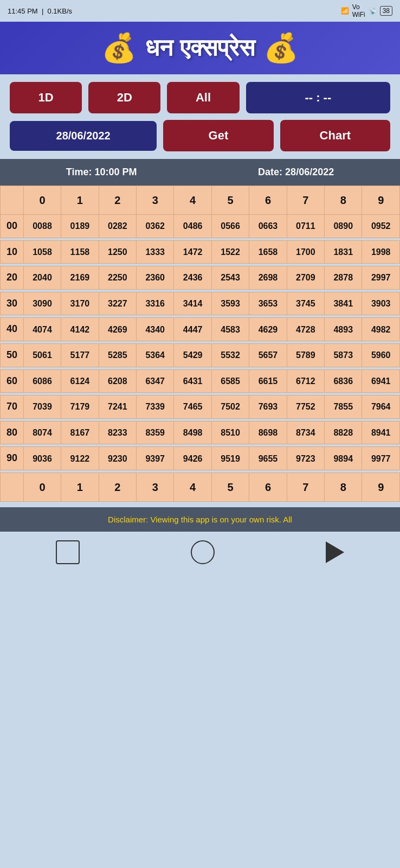 The height and width of the screenshot is (868, 400). Describe the element at coordinates (12, 407) in the screenshot. I see `row-label: 70` at that location.